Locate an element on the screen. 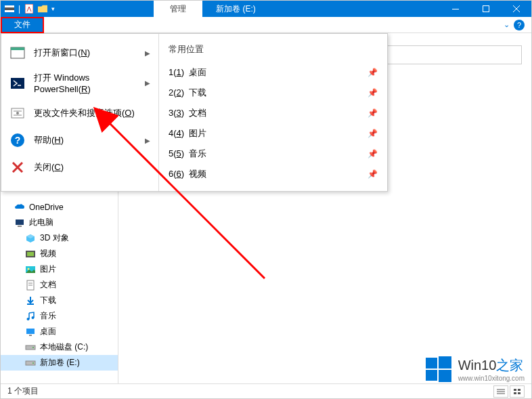 This screenshot has width=532, height=399. videos-icon is located at coordinates (30, 254).